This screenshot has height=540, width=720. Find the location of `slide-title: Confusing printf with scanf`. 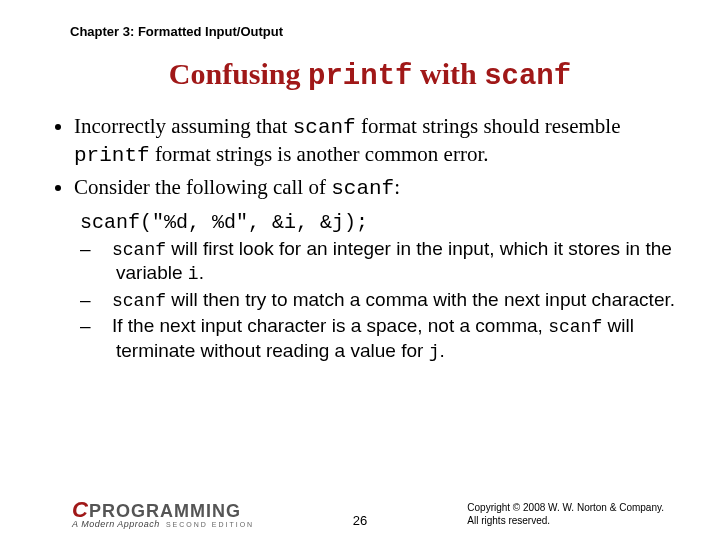

slide-title: Confusing printf with scanf is located at coordinates (370, 75).